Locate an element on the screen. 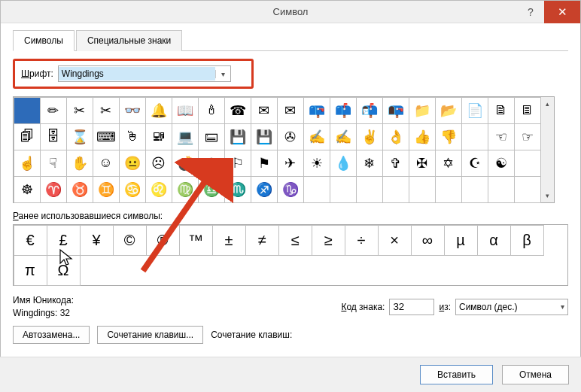  symbol-cell: ✇ is located at coordinates (290, 137).